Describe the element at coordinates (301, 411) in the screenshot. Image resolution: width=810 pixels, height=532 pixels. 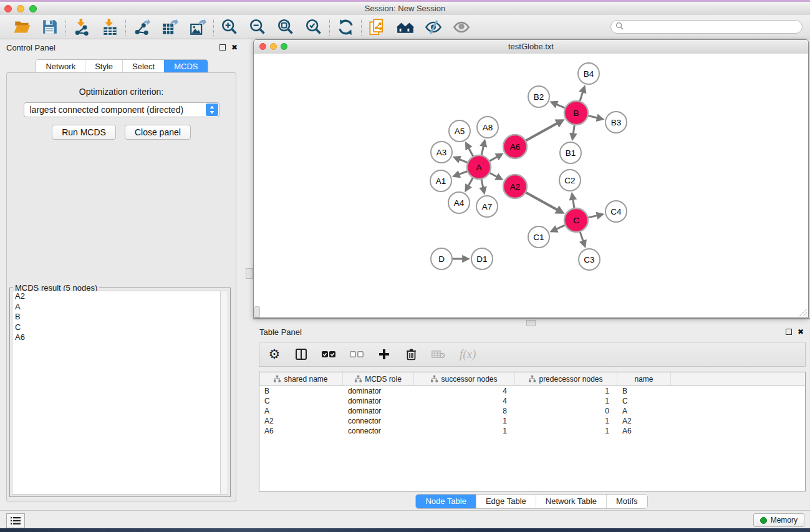
I see `cell-shared-name: A` at that location.